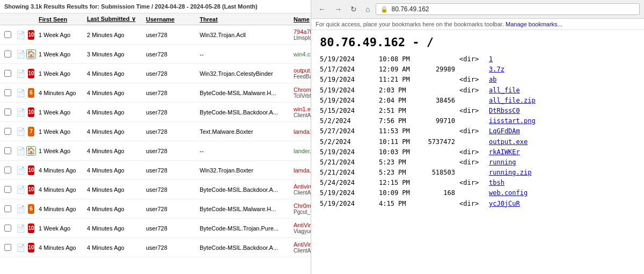 The image size is (644, 274). I want to click on results-period: (Last Month), so click(240, 6).